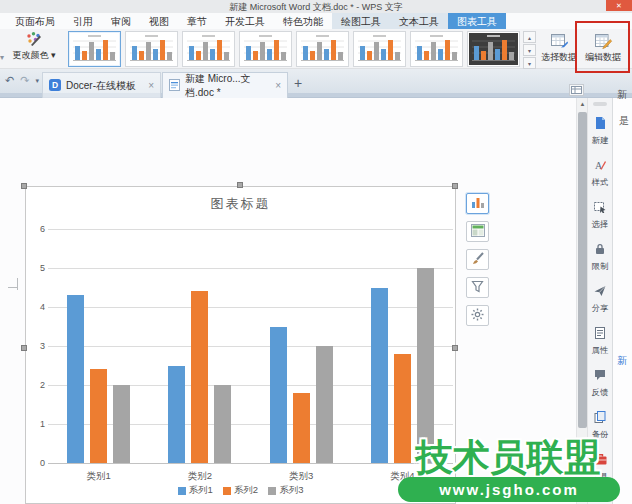  Describe the element at coordinates (222, 424) in the screenshot. I see `bar-系列3-类别2` at that location.